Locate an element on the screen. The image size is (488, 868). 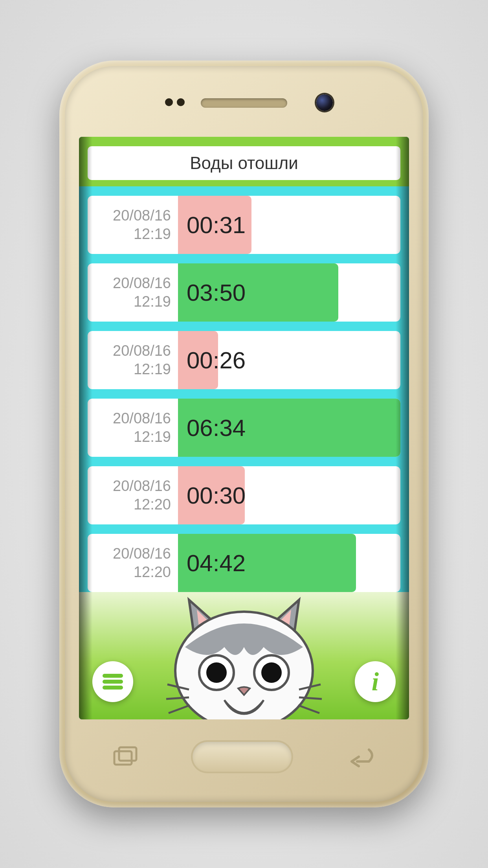
info-icon: i is located at coordinates (375, 682).